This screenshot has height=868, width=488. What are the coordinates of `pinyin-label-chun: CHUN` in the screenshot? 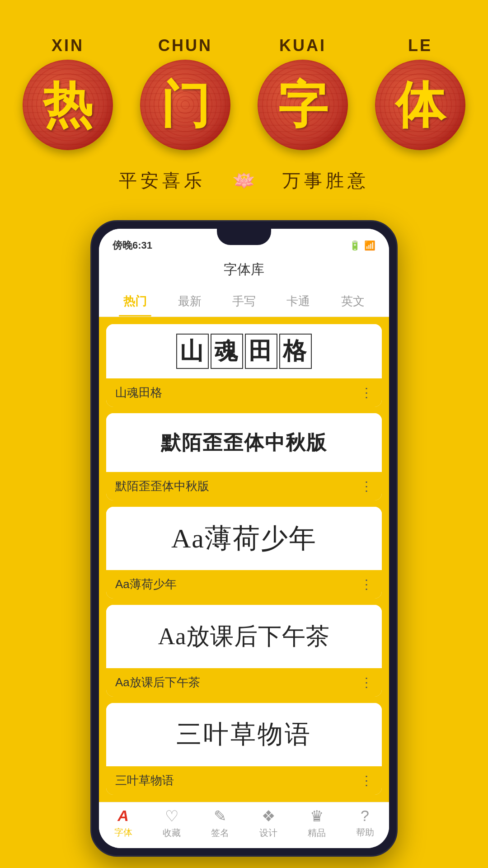 It's located at (185, 46).